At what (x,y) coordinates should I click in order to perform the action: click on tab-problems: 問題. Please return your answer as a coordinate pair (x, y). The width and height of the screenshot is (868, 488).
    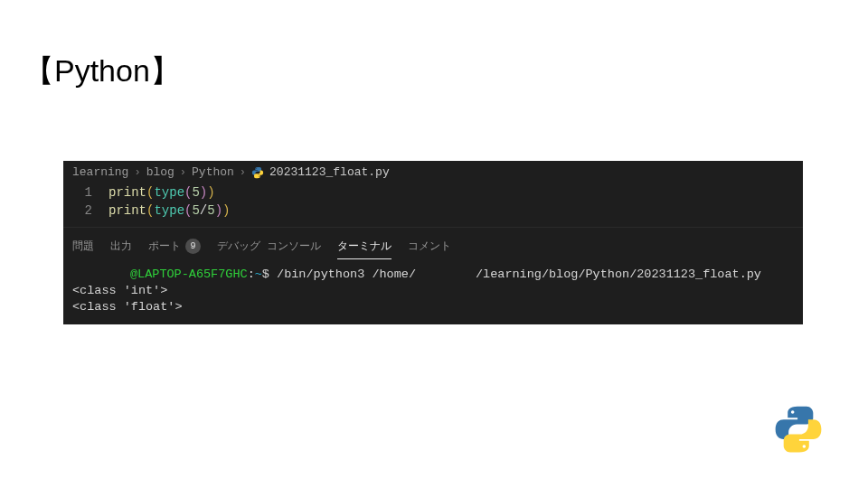
    Looking at the image, I should click on (83, 247).